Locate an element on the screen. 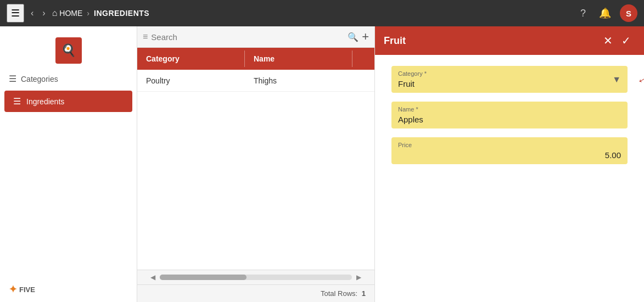  five-logo-icon: ✦ is located at coordinates (13, 289).